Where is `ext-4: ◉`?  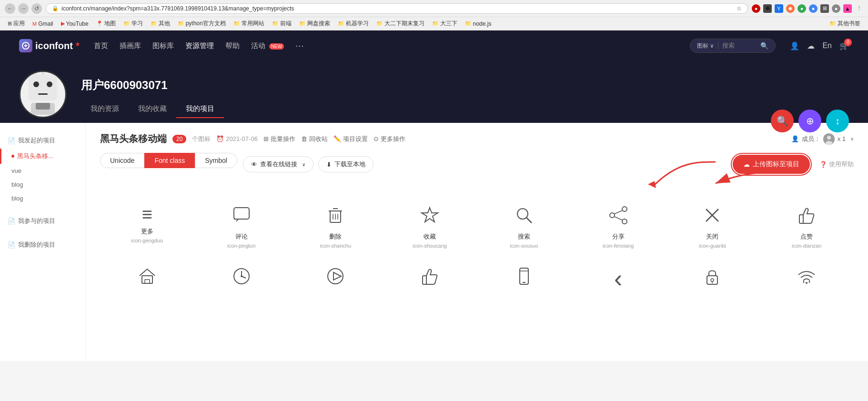
ext-4: ◉ is located at coordinates (790, 9).